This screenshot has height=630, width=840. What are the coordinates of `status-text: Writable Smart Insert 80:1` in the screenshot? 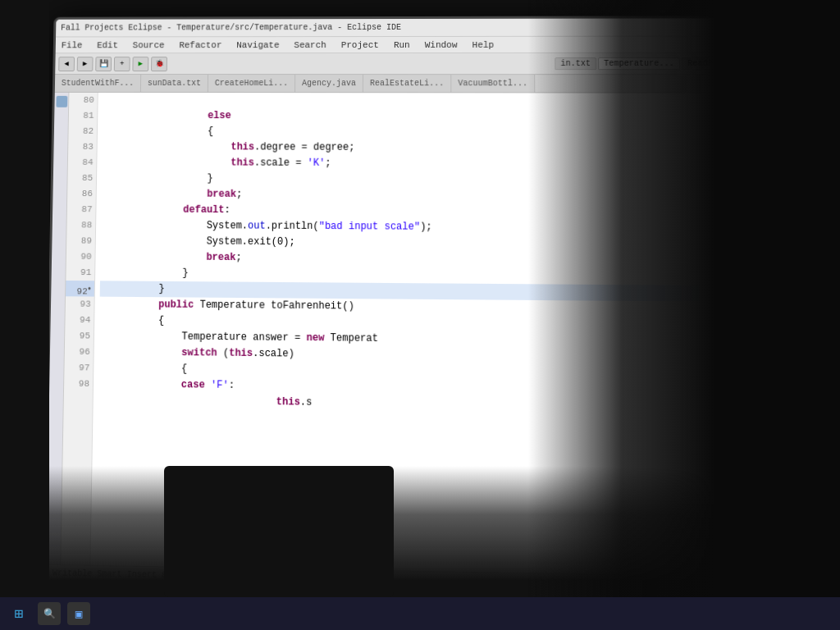 It's located at (117, 574).